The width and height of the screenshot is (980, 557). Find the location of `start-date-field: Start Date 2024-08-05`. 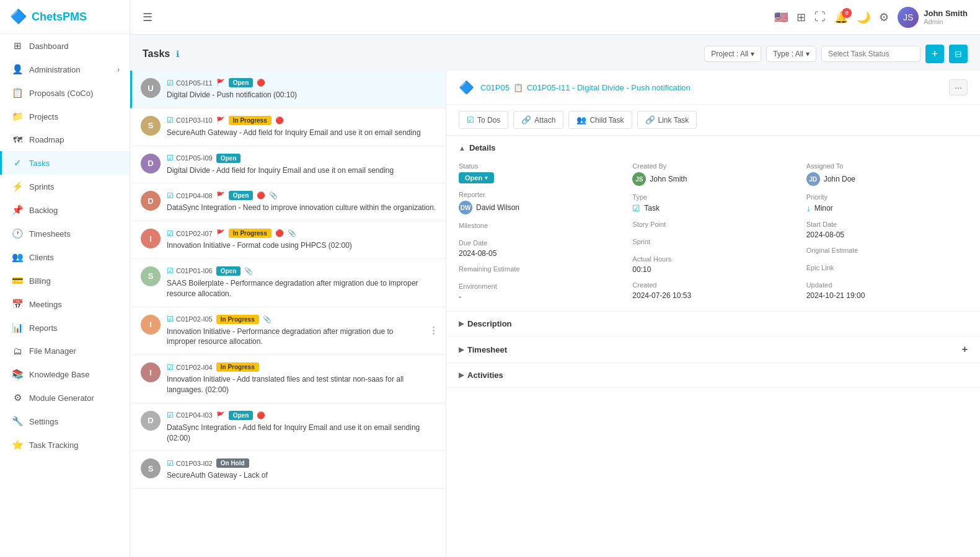

start-date-field: Start Date 2024-08-05 is located at coordinates (887, 230).